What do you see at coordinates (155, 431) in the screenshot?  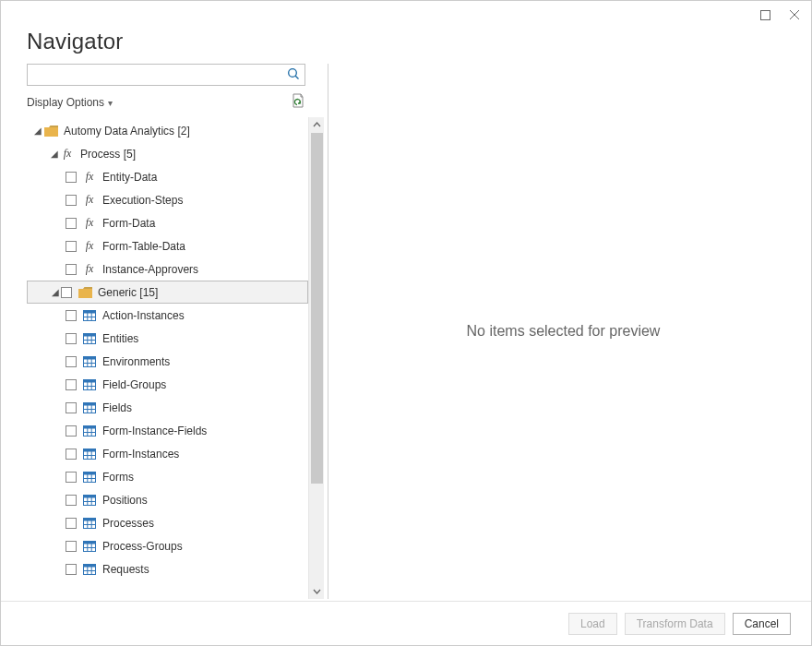 I see `tree-node-label: Form-Instance-Fields` at bounding box center [155, 431].